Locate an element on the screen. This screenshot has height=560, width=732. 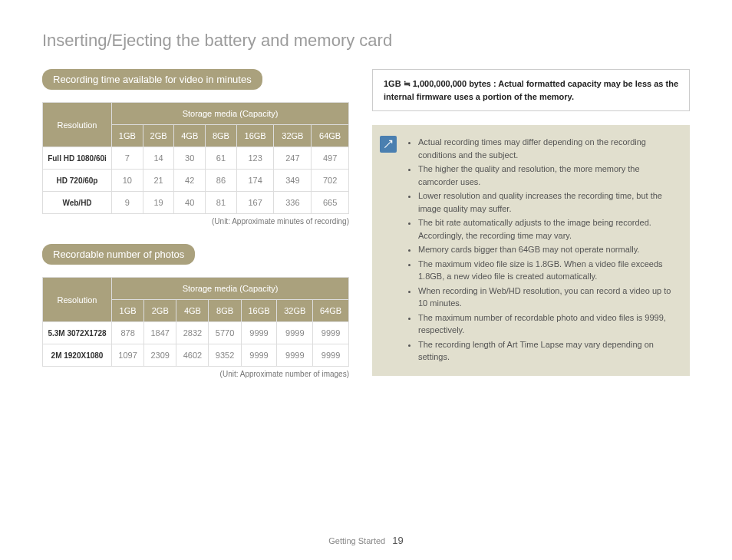
data-cell: 5770 is located at coordinates (225, 333).